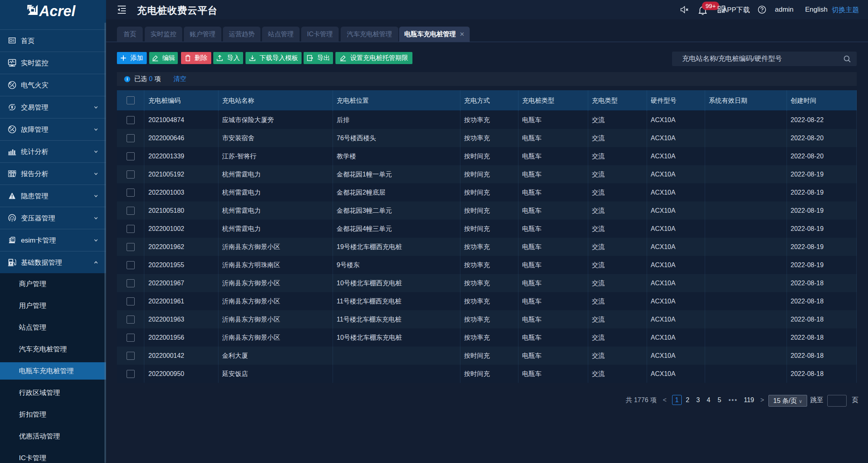 This screenshot has height=463, width=868. Describe the element at coordinates (57, 11) in the screenshot. I see `svg-text: Acrel` at that location.